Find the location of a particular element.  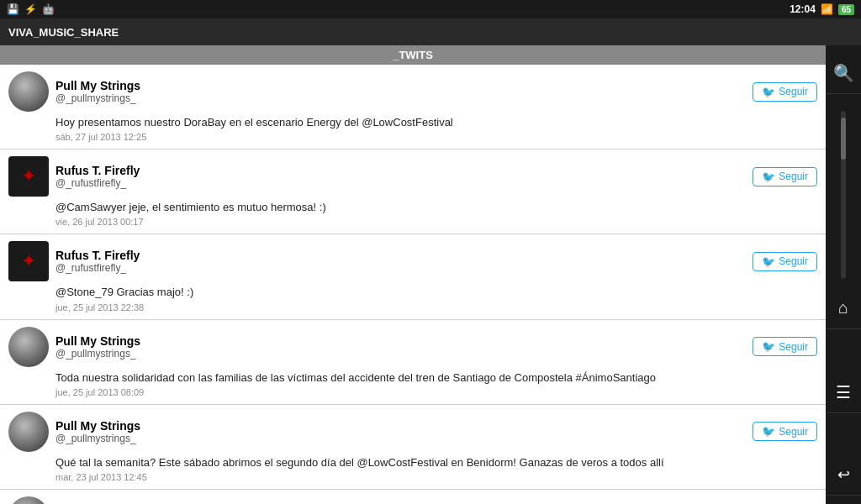

twits-header: _TWITS is located at coordinates (413, 55).